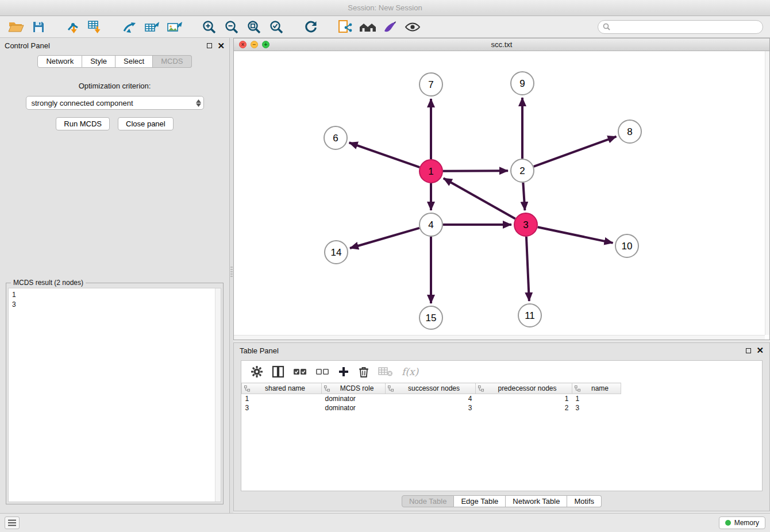  What do you see at coordinates (16, 27) in the screenshot?
I see `open-file-button` at bounding box center [16, 27].